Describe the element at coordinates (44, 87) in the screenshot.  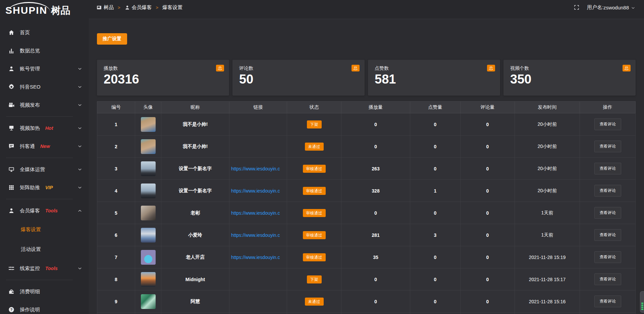
I see `sidebar-item-douyin-seo: 抖音SEO` at that location.